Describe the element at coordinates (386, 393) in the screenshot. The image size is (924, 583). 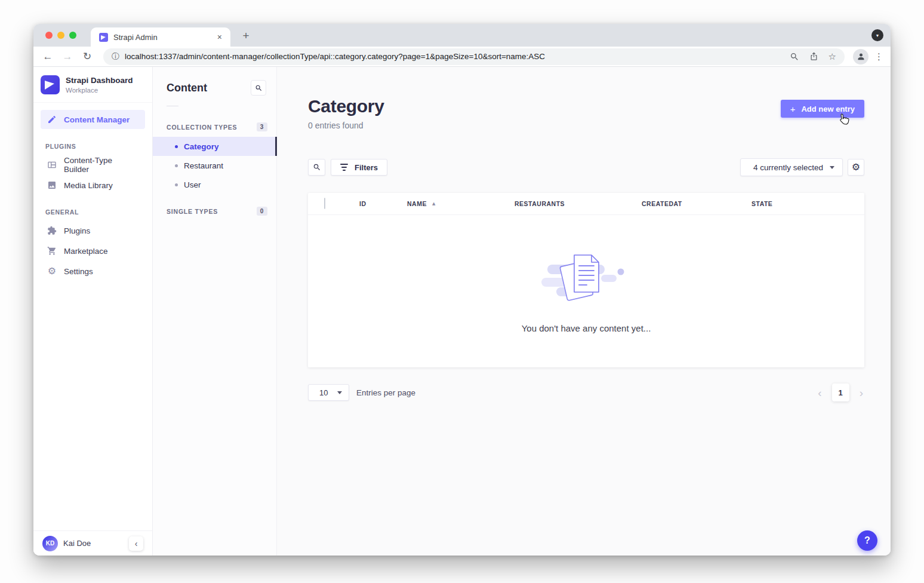
I see `entries-per-page-label: Entries per page` at that location.